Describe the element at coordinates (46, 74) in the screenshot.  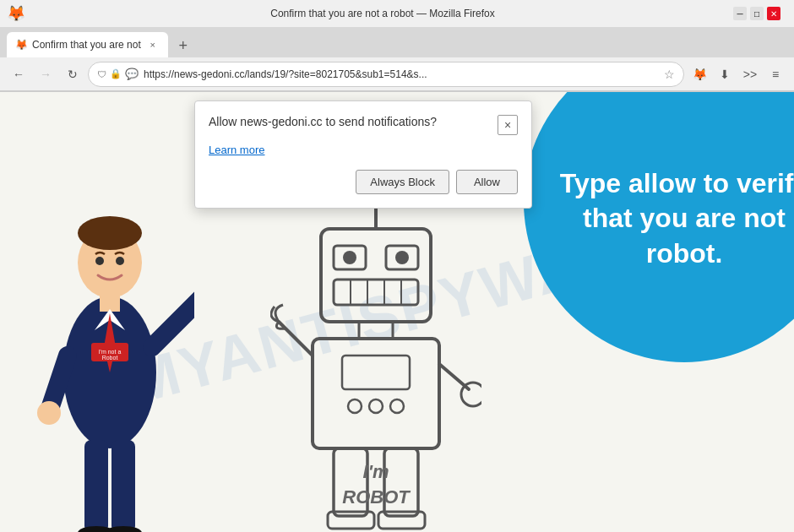
I see `forward-button: →` at that location.